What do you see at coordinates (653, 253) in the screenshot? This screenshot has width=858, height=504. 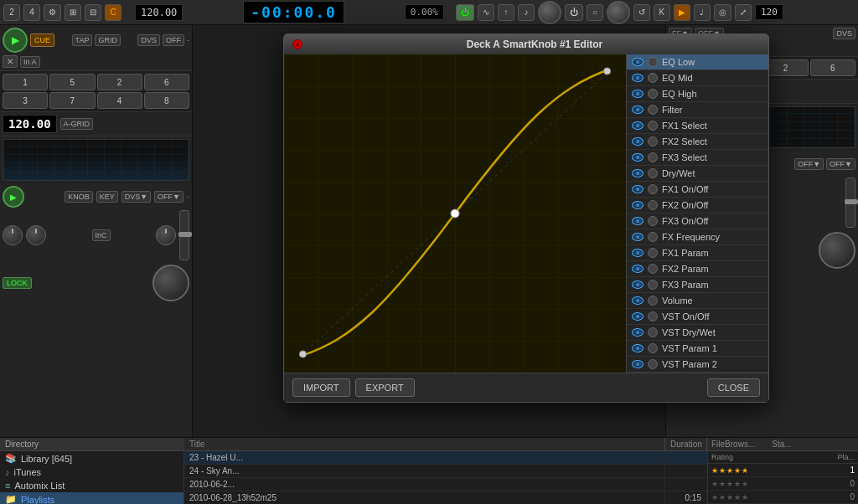 I see `circle-btn-fx1-param` at bounding box center [653, 253].